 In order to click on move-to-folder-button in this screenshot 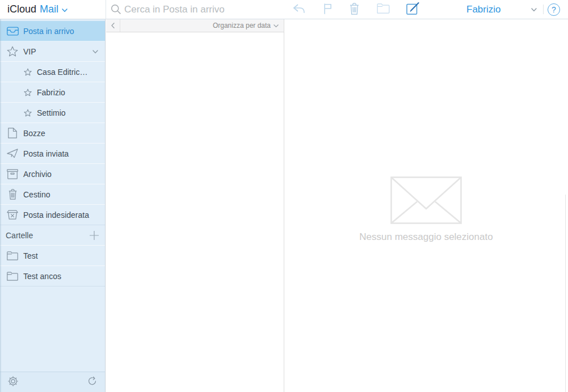, I will do `click(383, 9)`.